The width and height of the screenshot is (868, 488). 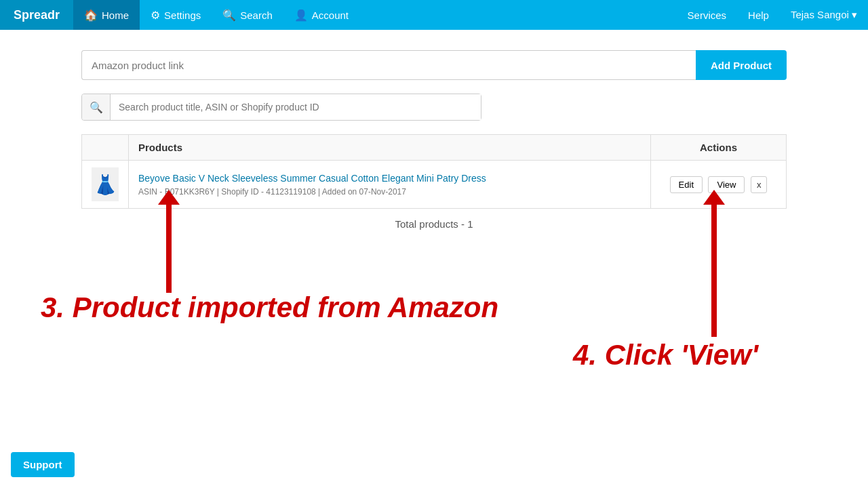 I want to click on navbar: Spreadr 🏠 Home ⚙ Settings 🔍 Search 👤 Acc…, so click(x=434, y=15).